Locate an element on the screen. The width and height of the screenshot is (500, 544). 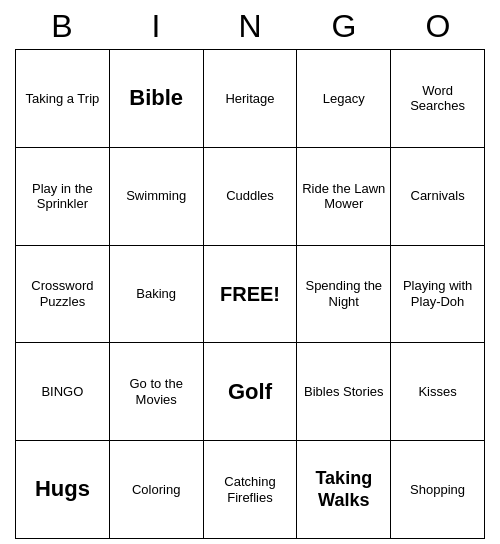
bingo-cell-0: Taking a Trip is located at coordinates (63, 99).